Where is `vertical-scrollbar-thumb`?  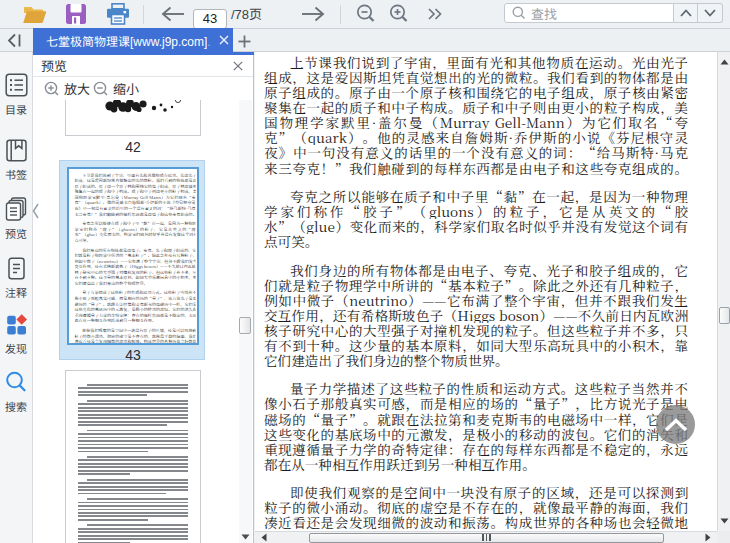
vertical-scrollbar-thumb is located at coordinates (724, 316).